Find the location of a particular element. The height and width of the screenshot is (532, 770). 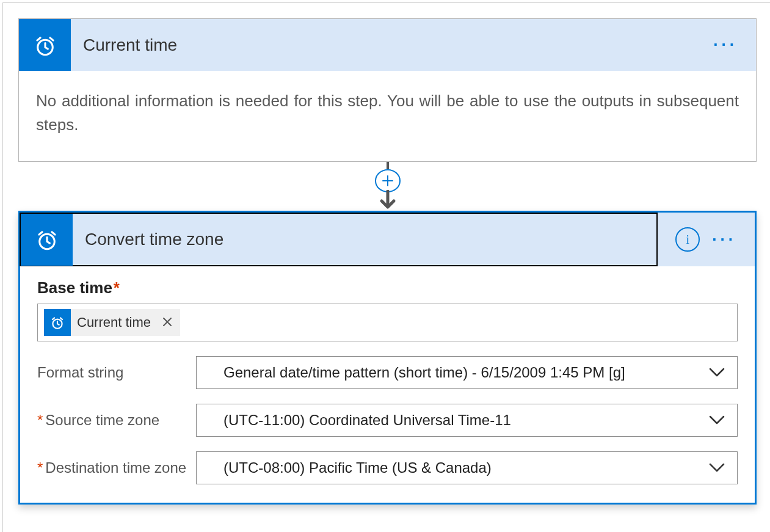

format-string-label: Format string is located at coordinates (117, 373).